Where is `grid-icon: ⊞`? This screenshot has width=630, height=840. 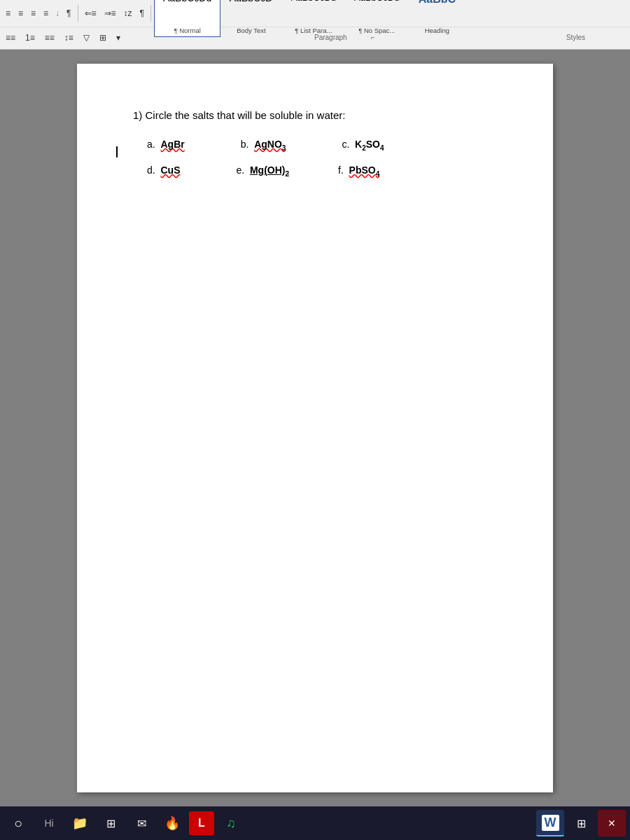 grid-icon: ⊞ is located at coordinates (111, 823).